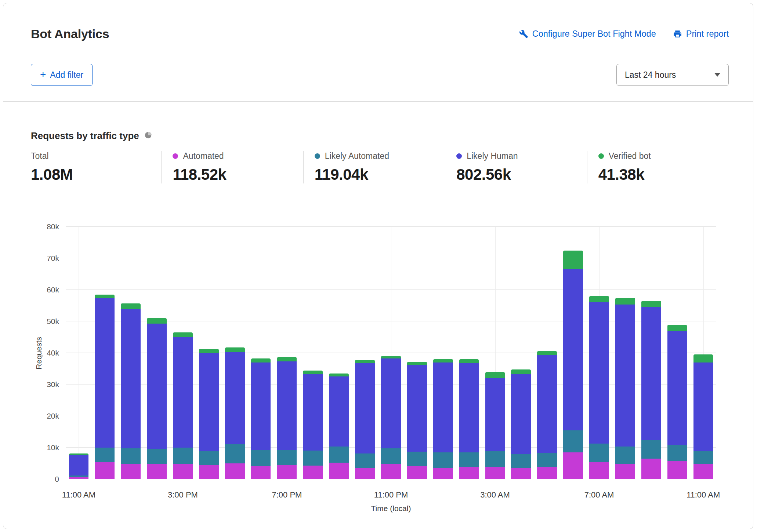 Image resolution: width=757 pixels, height=532 pixels. I want to click on printer-icon, so click(678, 34).